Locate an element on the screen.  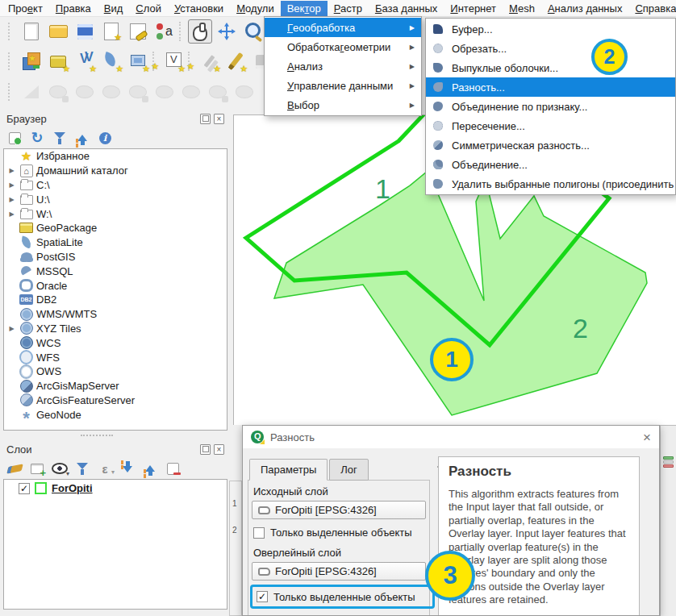
browser-item: GeoNode is located at coordinates (115, 414).